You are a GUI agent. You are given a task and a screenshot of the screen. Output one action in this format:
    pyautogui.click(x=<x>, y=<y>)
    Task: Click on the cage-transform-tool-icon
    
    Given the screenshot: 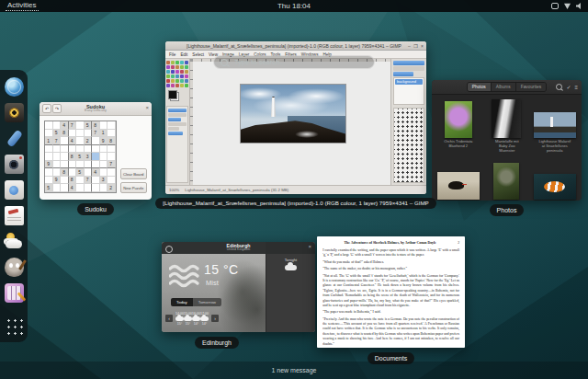 What is the action you would take?
    pyautogui.click(x=173, y=76)
    